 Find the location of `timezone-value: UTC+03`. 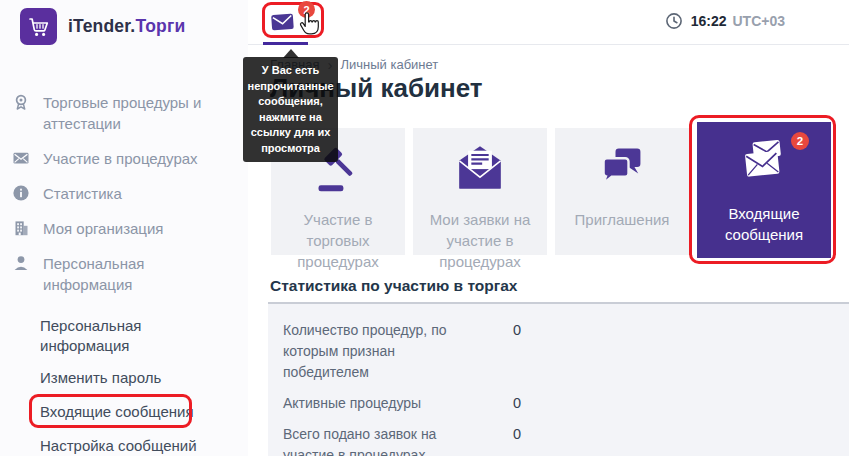

timezone-value: UTC+03 is located at coordinates (758, 21).